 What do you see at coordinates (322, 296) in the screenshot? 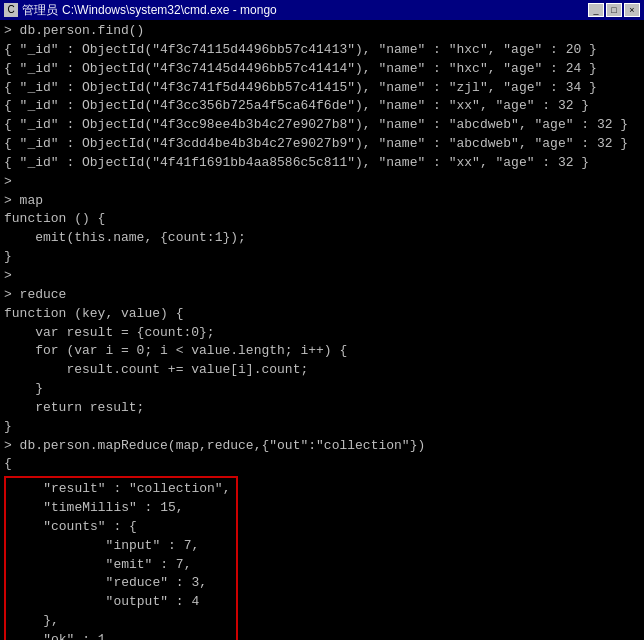
I see `terminal-line: > reduce` at bounding box center [322, 296].